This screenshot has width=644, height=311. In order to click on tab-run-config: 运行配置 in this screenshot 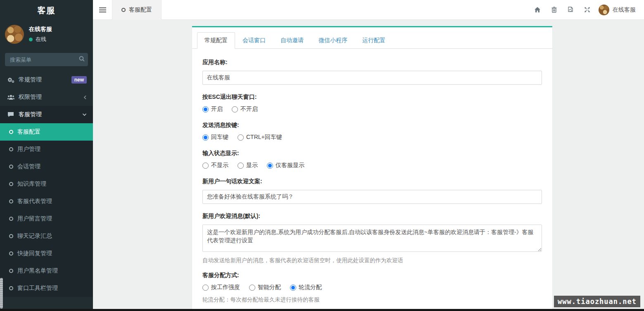, I will do `click(374, 41)`.